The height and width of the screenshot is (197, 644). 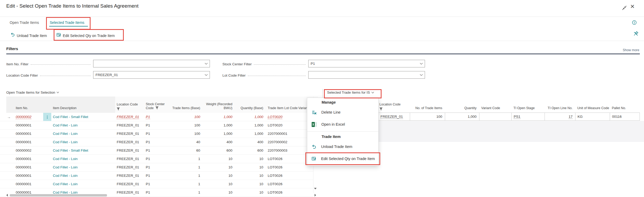 What do you see at coordinates (636, 34) in the screenshot?
I see `unpin-icon` at bounding box center [636, 34].